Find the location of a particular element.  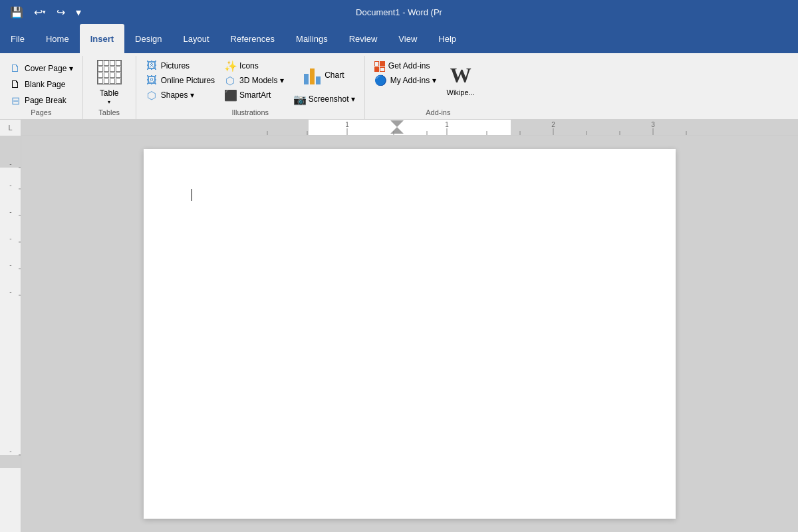

pictures-button: 🖼 Pictures is located at coordinates (180, 66).